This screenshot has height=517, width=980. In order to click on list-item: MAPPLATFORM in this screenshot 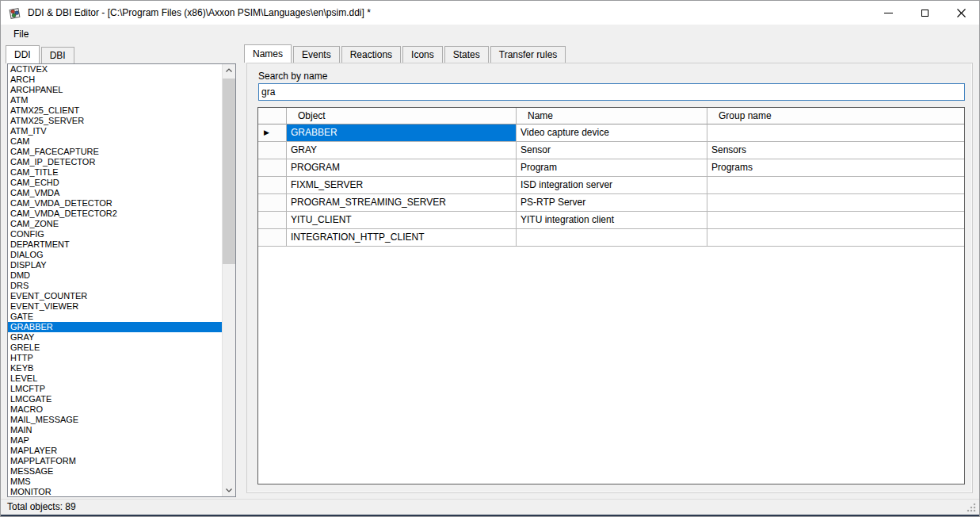, I will do `click(115, 461)`.